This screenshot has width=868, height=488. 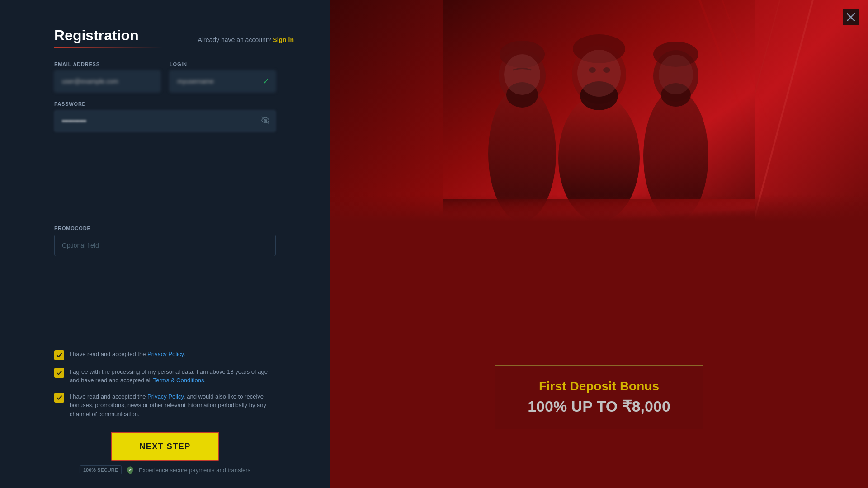 What do you see at coordinates (235, 40) in the screenshot?
I see `already-account-text: Already have an account?` at bounding box center [235, 40].